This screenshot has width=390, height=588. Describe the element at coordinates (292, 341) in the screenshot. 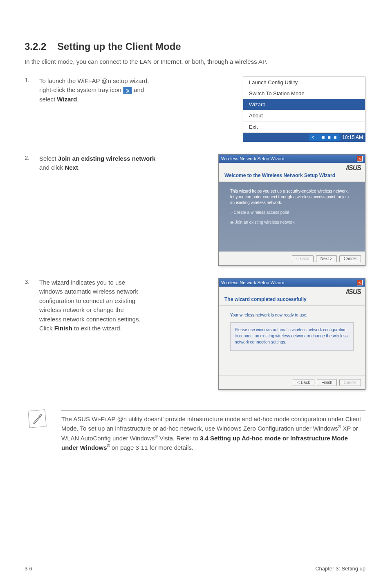

I see `wizard-content: Your wireless network is now ready to us…` at that location.